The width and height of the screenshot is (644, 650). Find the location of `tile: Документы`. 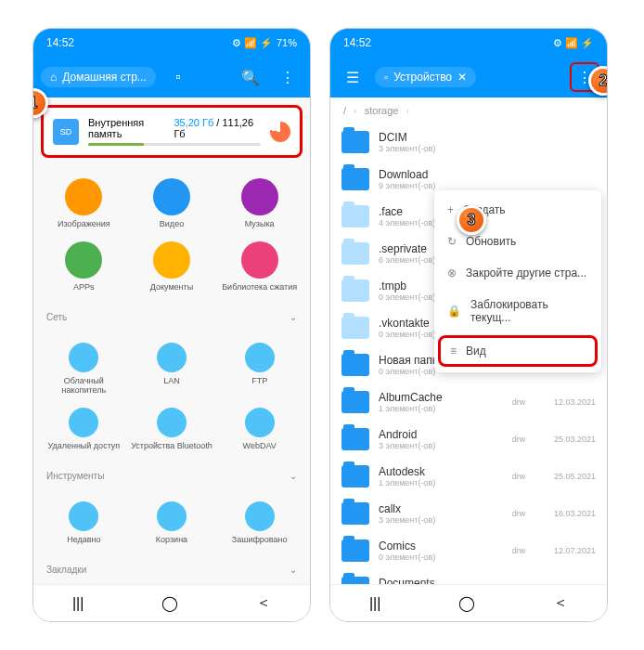

tile: Документы is located at coordinates (173, 266).